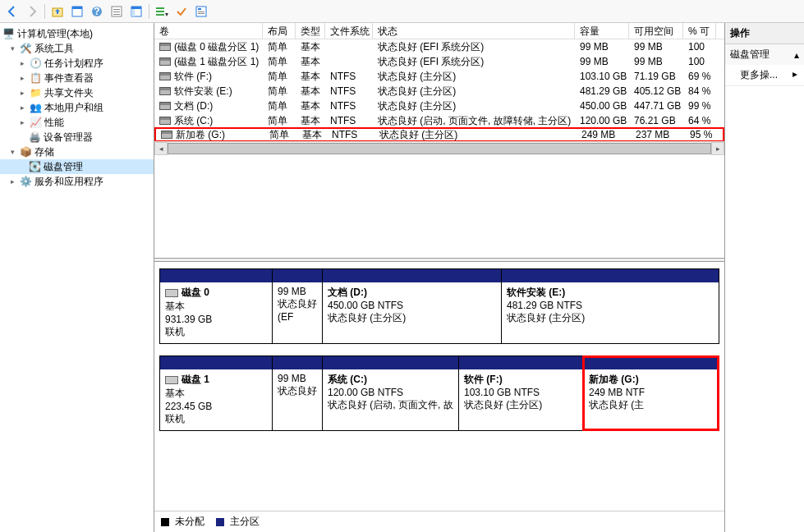 This screenshot has height=532, width=804. I want to click on actions-more: 更多操... ▸, so click(765, 76).